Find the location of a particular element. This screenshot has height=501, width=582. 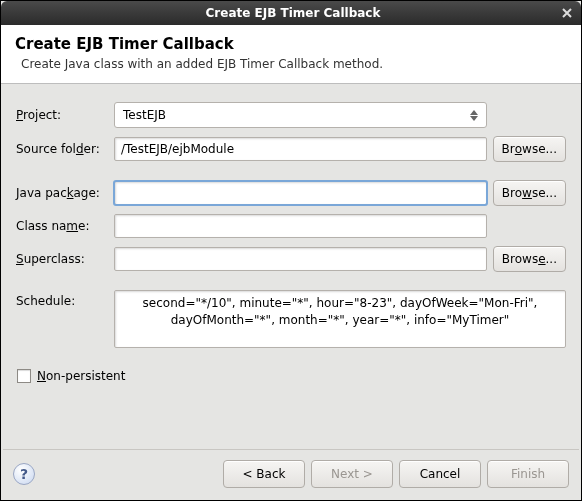

superclass-label: Superclass: is located at coordinates (50, 259).